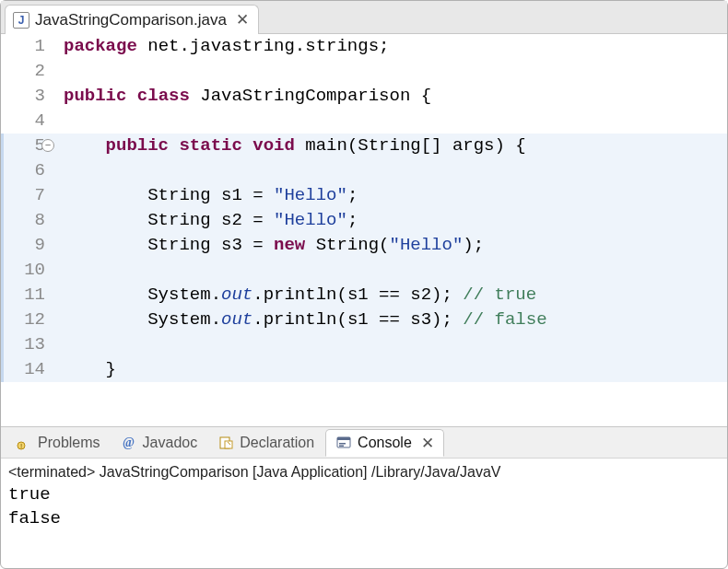 The width and height of the screenshot is (728, 569). I want to click on tab-problems: !Problems, so click(58, 443).